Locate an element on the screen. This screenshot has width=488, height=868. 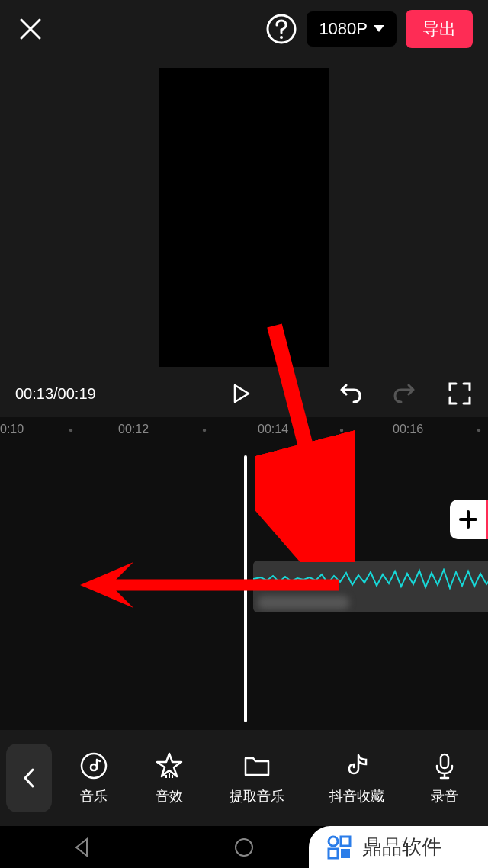
chevron-down-icon is located at coordinates (379, 29).